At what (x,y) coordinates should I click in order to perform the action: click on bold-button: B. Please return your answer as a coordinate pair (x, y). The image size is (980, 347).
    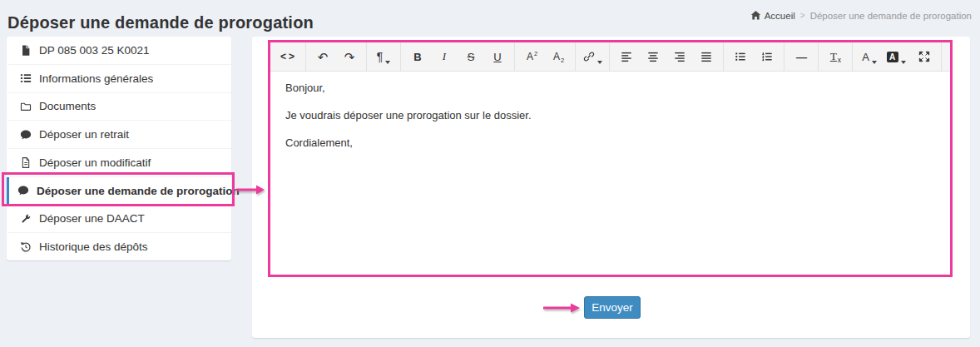
    Looking at the image, I should click on (418, 57).